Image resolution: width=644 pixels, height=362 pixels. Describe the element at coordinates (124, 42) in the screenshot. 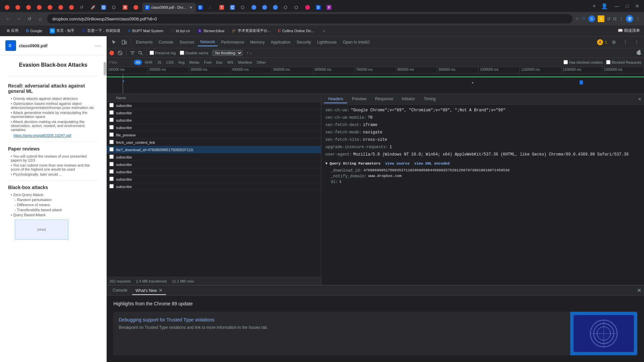

I see `devtools-device-btn` at that location.